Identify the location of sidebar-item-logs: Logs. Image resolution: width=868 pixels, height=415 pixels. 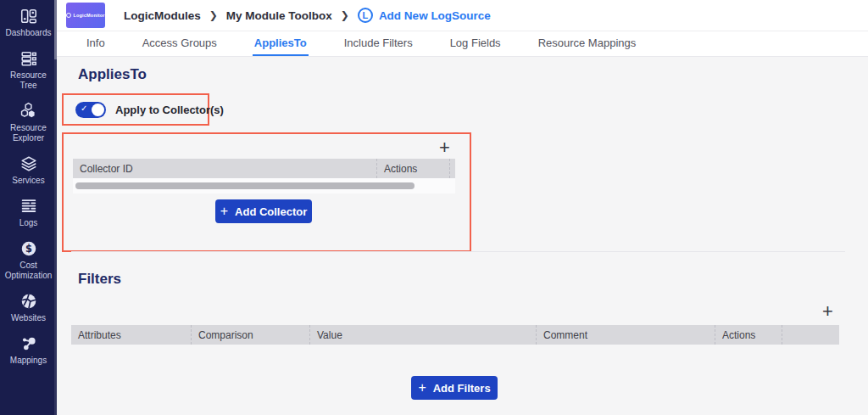
(29, 212).